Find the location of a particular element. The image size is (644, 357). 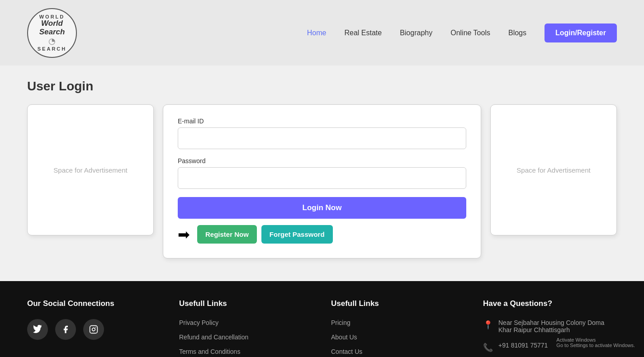

email-input is located at coordinates (322, 138).